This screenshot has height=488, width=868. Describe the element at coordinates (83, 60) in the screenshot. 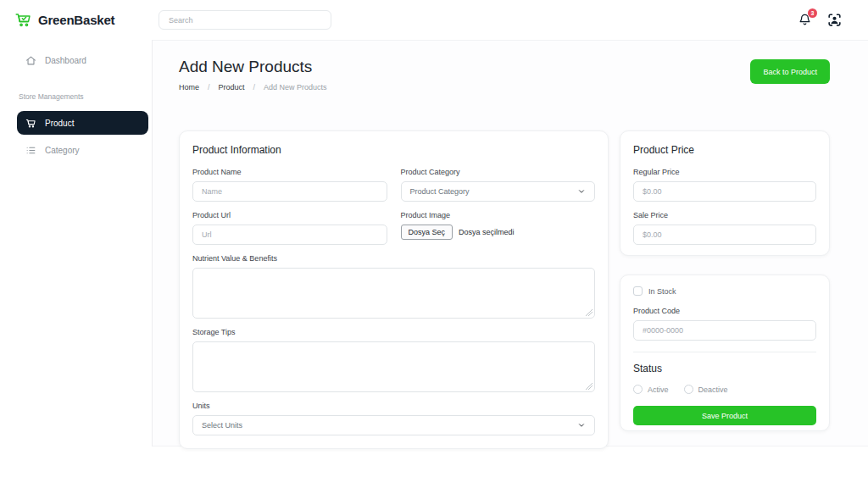

I see `sidebar-item-dashboard: Dashboard` at that location.